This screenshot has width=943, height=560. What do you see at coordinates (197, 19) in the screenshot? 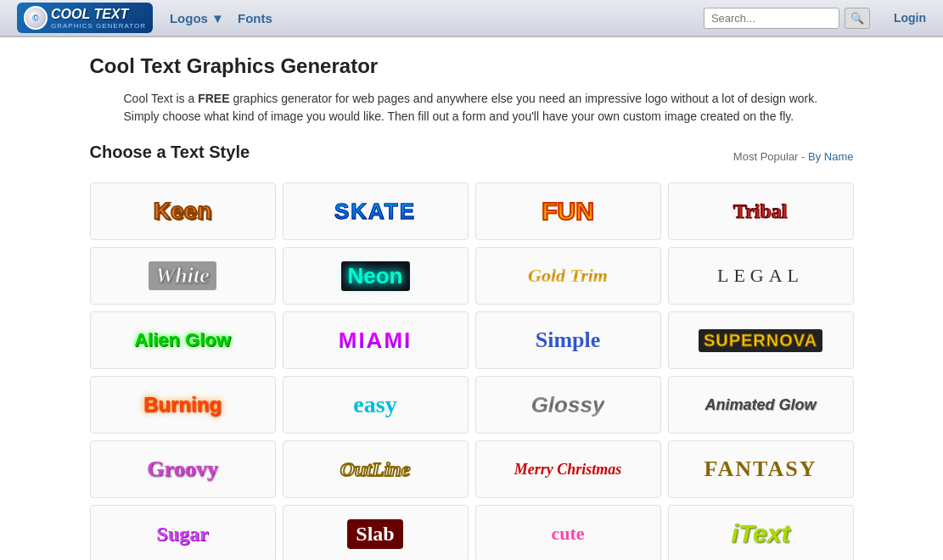
I see `nav-logos: Logos ▼` at bounding box center [197, 19].